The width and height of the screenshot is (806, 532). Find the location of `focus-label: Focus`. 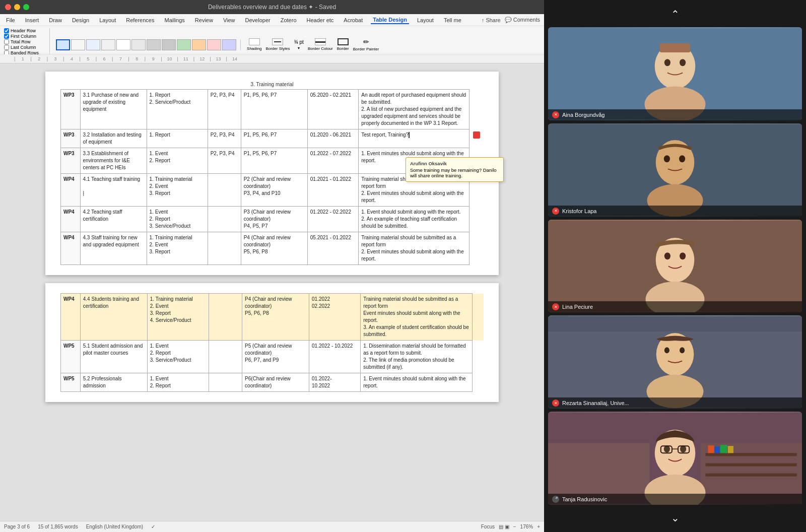

focus-label: Focus is located at coordinates (488, 527).